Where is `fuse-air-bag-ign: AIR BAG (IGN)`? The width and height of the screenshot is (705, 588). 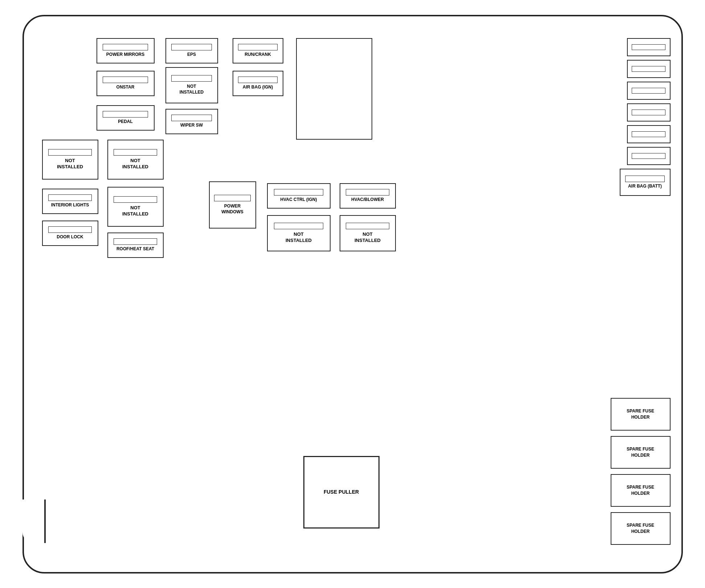
fuse-air-bag-ign: AIR BAG (IGN) is located at coordinates (258, 83).